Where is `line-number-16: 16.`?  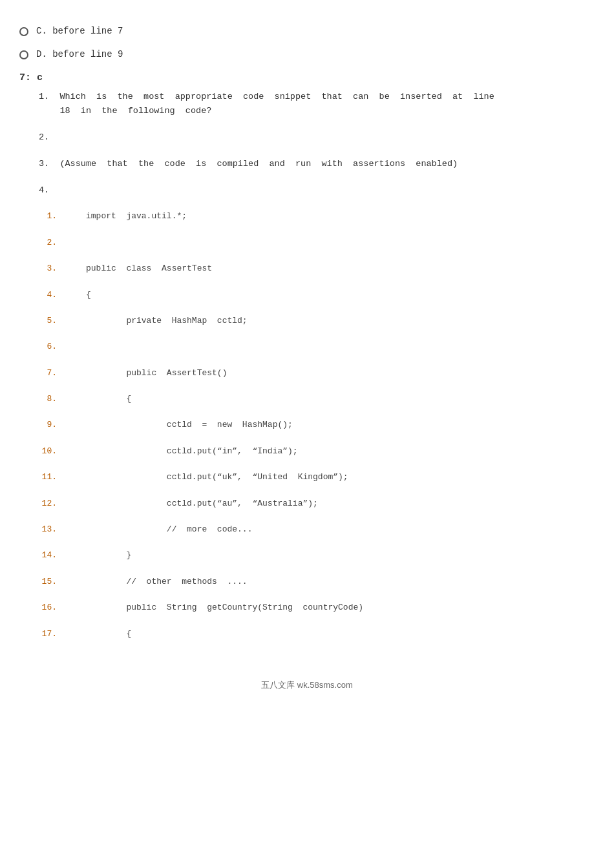 line-number-16: 16. is located at coordinates (48, 608).